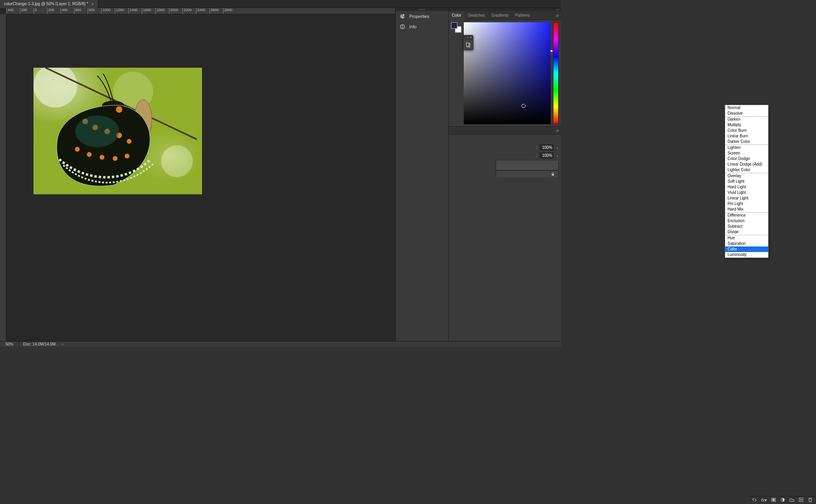 The height and width of the screenshot is (504, 816). Describe the element at coordinates (10, 344) in the screenshot. I see `zoom-level: 50%` at that location.